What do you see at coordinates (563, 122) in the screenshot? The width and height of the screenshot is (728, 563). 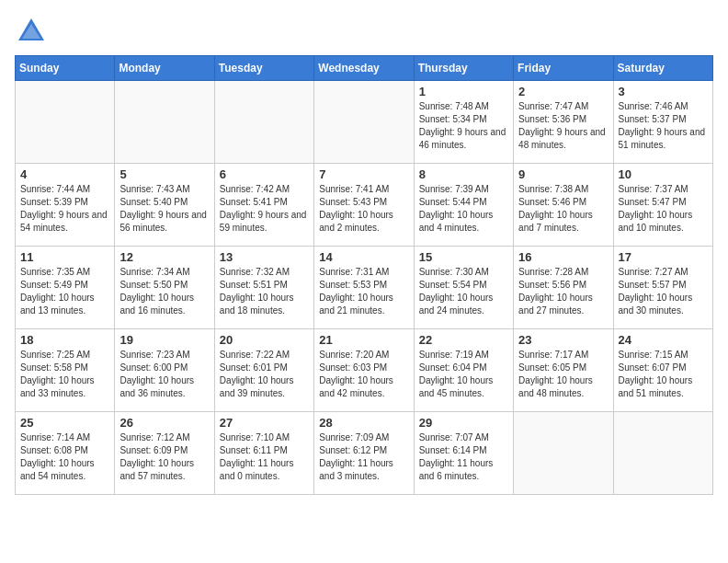 I see `calendar-cell: 2Sunrise: 7:47 AM Sunset: 5:36 PM Daylig…` at bounding box center [563, 122].